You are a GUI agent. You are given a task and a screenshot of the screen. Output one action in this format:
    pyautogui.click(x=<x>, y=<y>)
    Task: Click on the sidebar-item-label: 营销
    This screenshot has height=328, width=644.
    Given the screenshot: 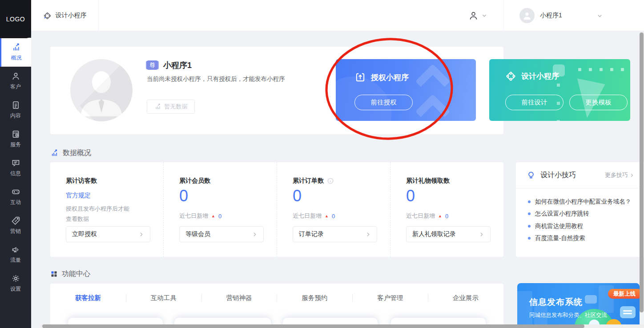 What is the action you would take?
    pyautogui.click(x=16, y=231)
    